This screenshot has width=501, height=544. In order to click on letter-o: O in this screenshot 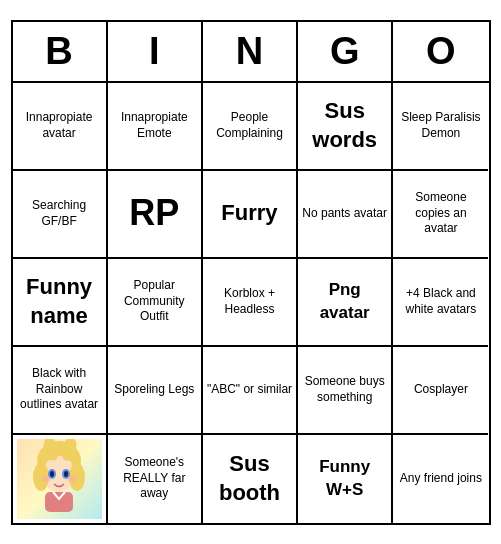, I will do `click(440, 52)`.